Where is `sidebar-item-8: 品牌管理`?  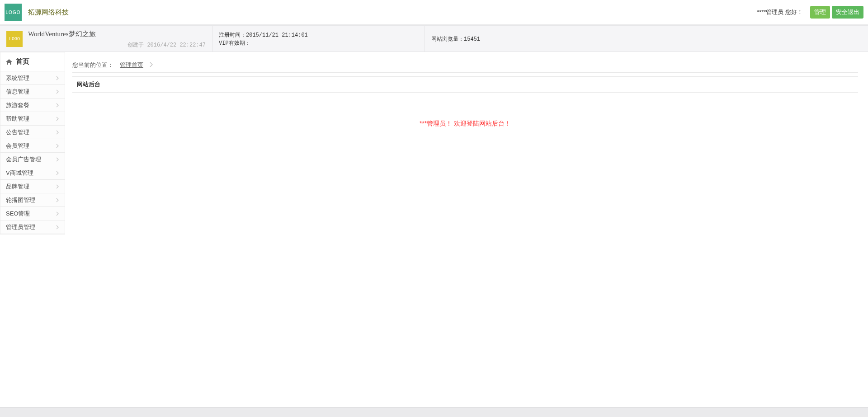
sidebar-item-8: 品牌管理 is located at coordinates (33, 187).